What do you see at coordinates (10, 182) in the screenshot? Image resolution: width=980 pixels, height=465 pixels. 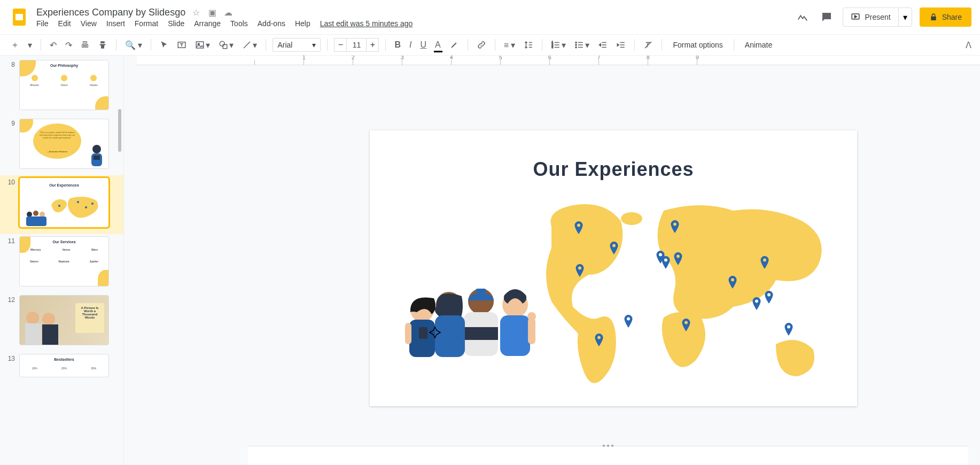 I see `slide-number: 10` at bounding box center [10, 182].